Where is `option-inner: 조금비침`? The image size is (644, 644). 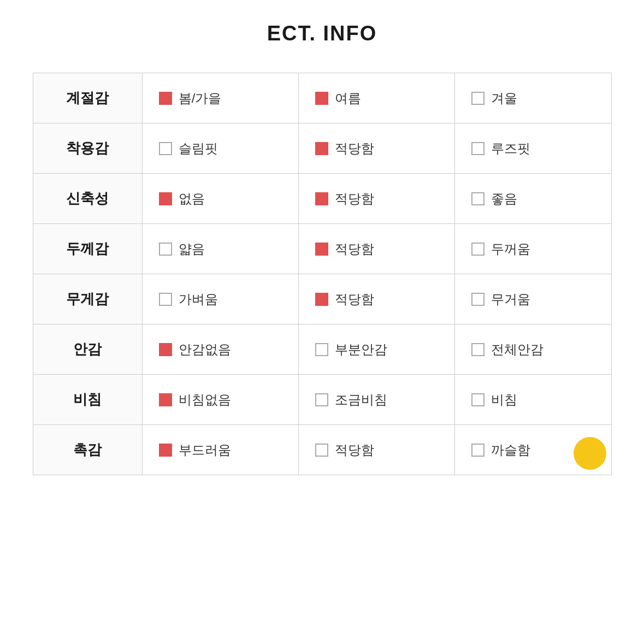
option-inner: 조금비침 is located at coordinates (377, 400).